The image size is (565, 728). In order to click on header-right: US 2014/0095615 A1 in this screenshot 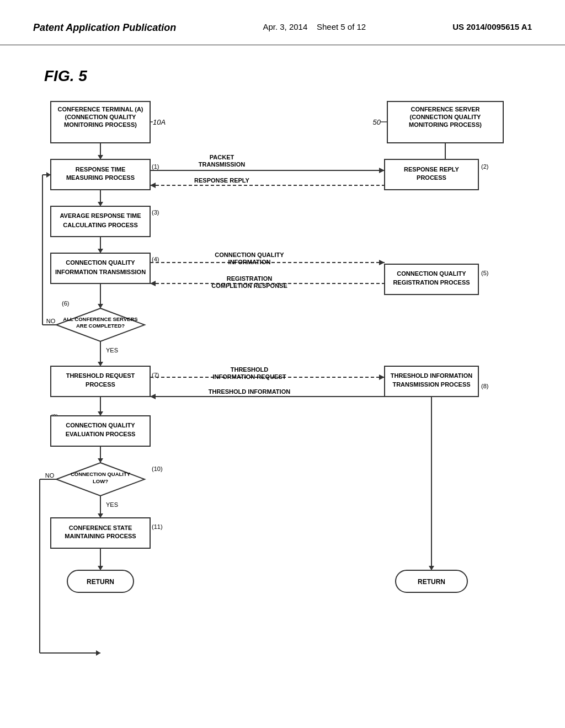, I will do `click(492, 26)`.